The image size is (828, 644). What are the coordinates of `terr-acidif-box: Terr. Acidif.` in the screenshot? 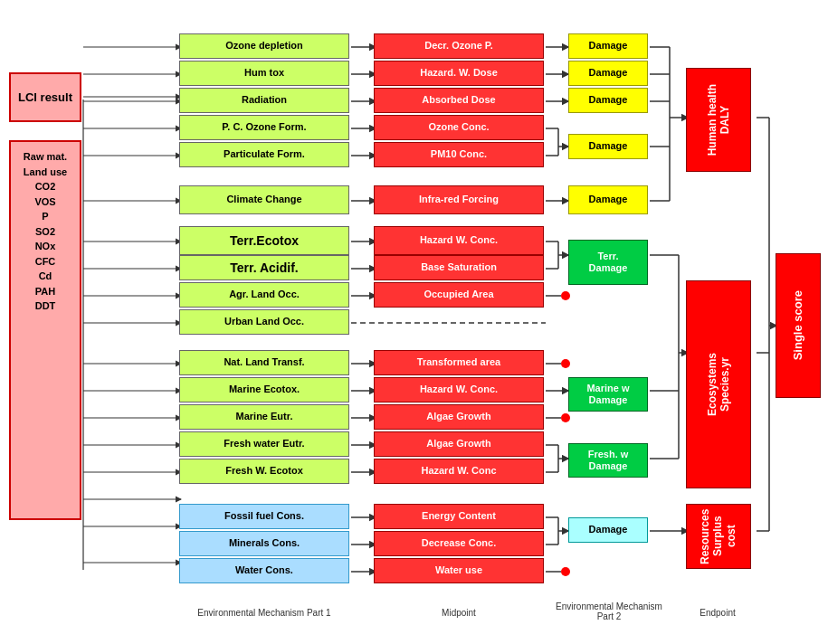 It's located at (264, 268).